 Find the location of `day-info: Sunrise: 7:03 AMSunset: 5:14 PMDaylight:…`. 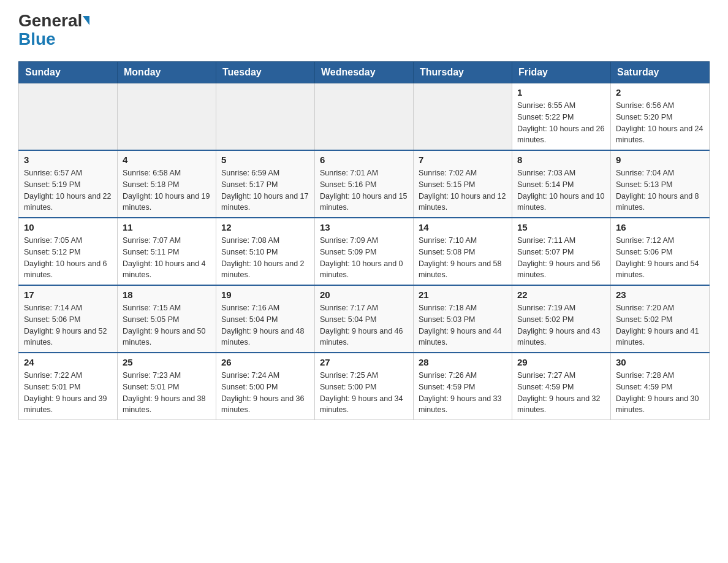

day-info: Sunrise: 7:03 AMSunset: 5:14 PMDaylight:… is located at coordinates (561, 190).